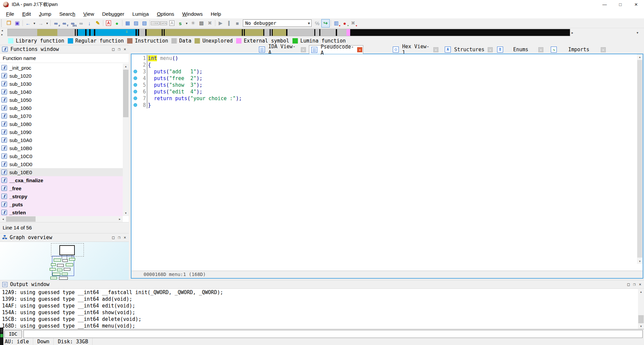 This screenshot has width=644, height=345. Describe the element at coordinates (41, 23) in the screenshot. I see `forward-icon: →` at that location.